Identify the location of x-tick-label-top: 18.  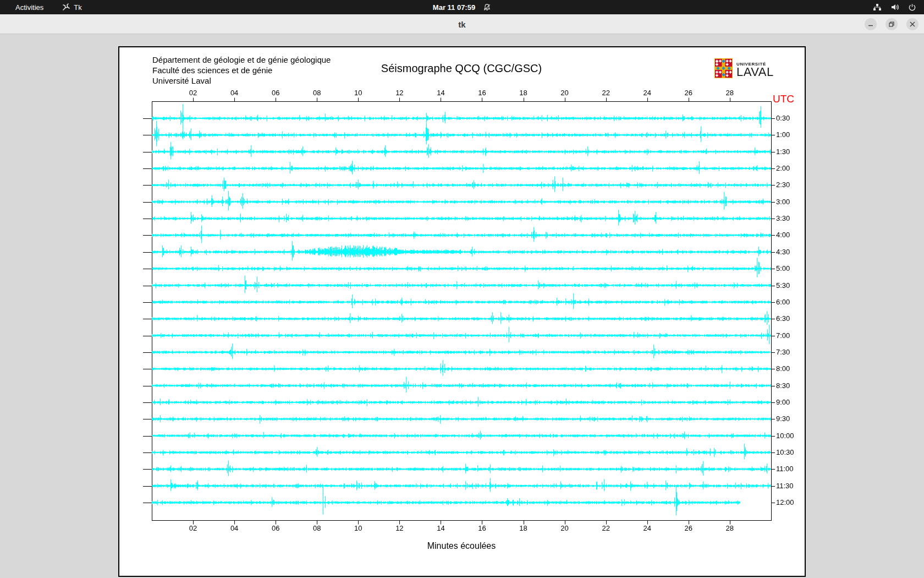
(524, 92).